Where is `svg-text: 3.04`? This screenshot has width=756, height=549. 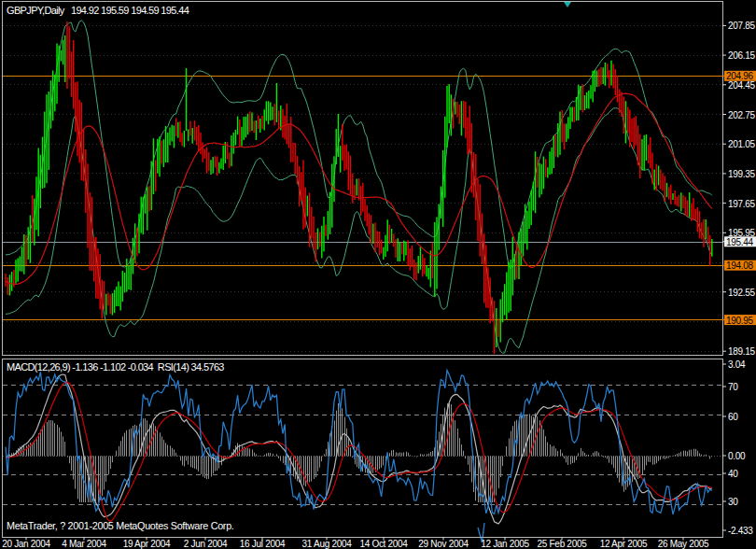
svg-text: 3.04 is located at coordinates (737, 364).